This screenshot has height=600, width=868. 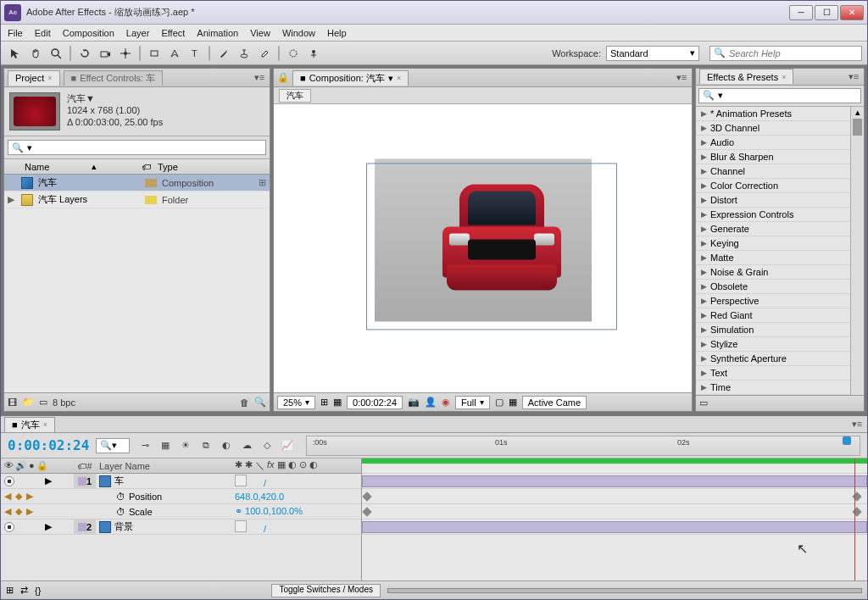 I want to click on scroll-thumb, so click(x=858, y=127).